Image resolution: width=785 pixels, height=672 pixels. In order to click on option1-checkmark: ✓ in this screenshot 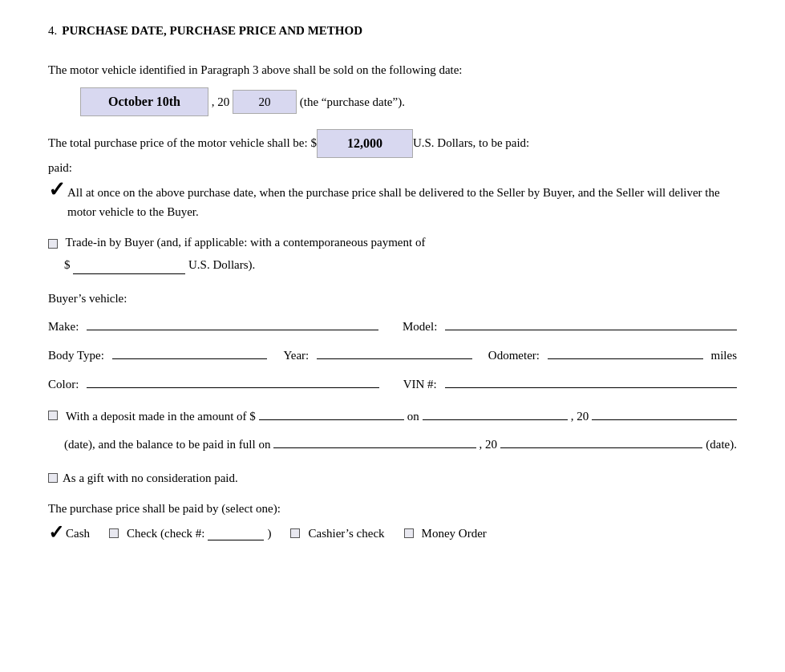, I will do `click(57, 190)`.